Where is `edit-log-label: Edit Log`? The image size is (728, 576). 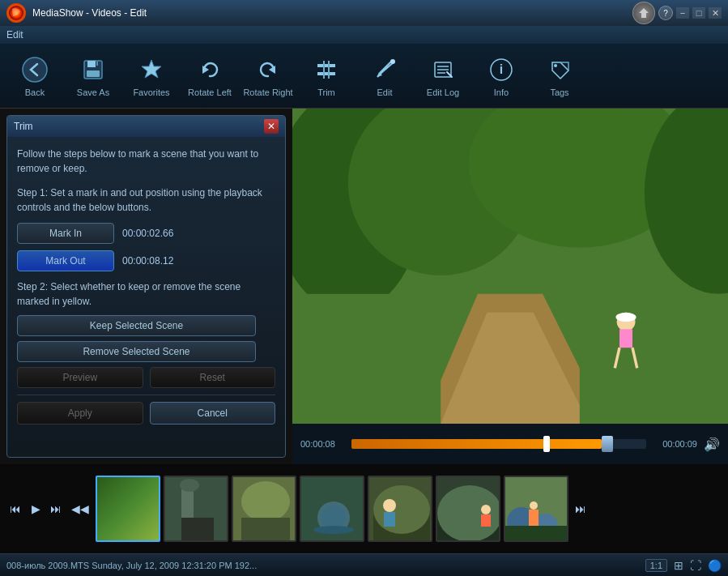
edit-log-label: Edit Log is located at coordinates (443, 92).